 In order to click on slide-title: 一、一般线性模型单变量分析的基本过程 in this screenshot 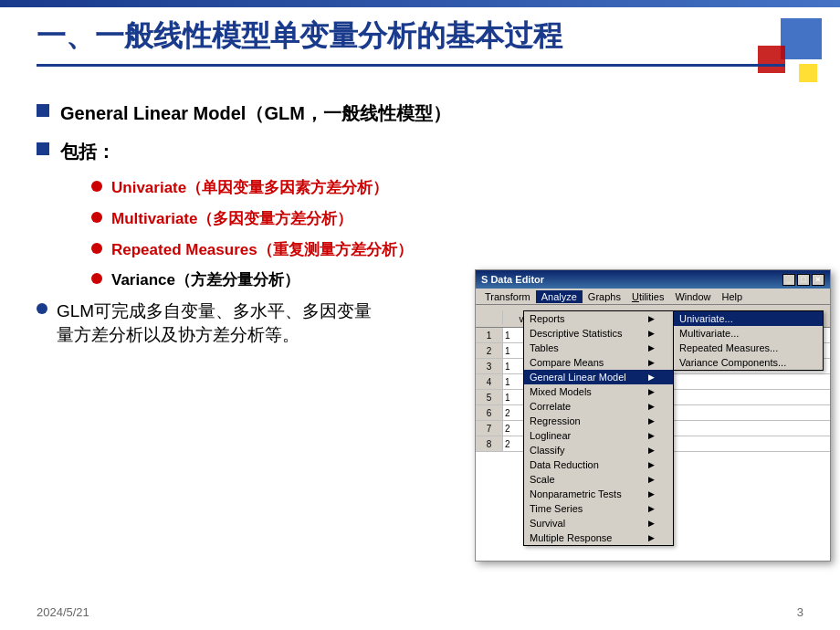, I will do `click(411, 42)`.